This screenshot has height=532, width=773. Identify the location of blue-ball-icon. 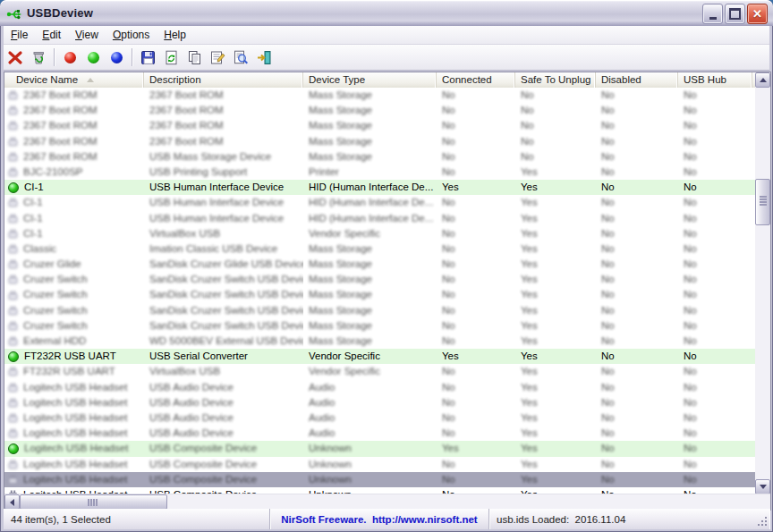
(116, 57).